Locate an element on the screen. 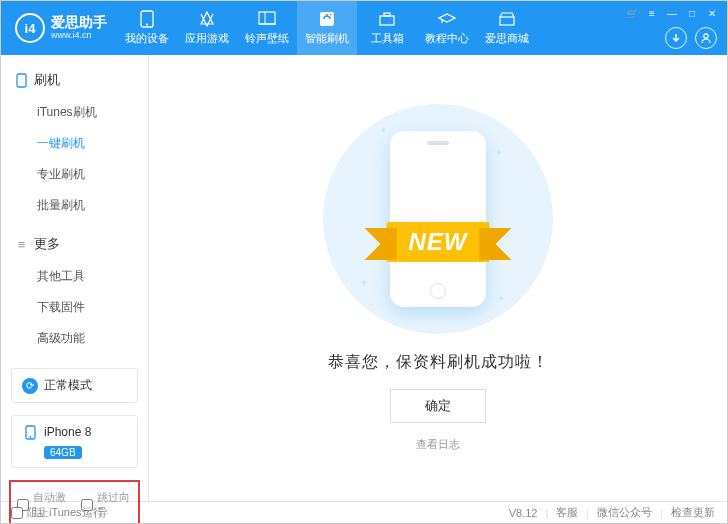  sidebar-item-itunes-flash: iTunes刷机 is located at coordinates (74, 112).